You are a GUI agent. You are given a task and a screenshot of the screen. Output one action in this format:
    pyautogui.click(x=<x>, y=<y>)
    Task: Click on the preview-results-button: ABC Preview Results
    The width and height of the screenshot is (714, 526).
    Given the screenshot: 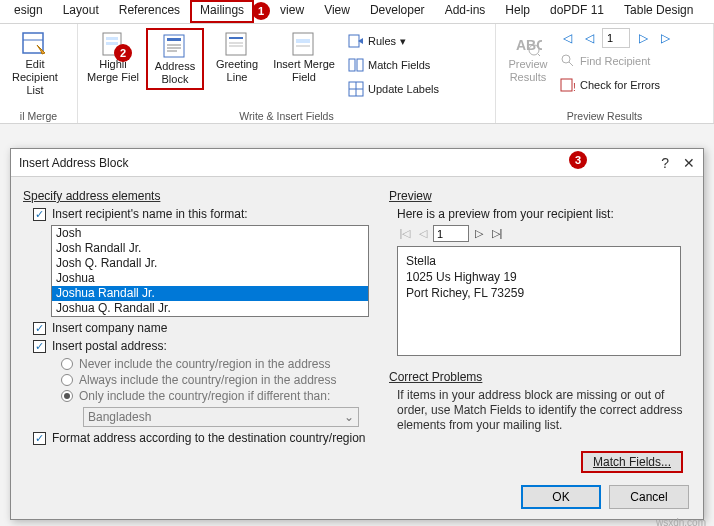 What is the action you would take?
    pyautogui.click(x=528, y=62)
    